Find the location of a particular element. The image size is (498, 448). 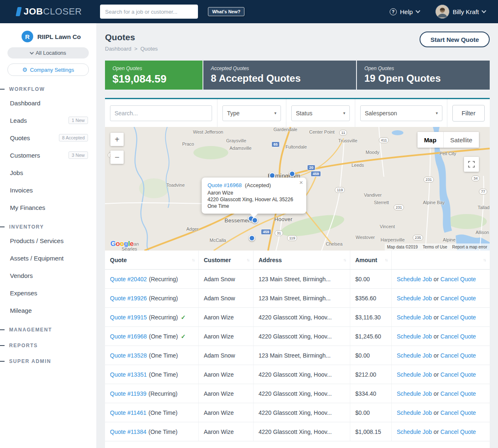

map-label-trussville: Trussville is located at coordinates (348, 141).